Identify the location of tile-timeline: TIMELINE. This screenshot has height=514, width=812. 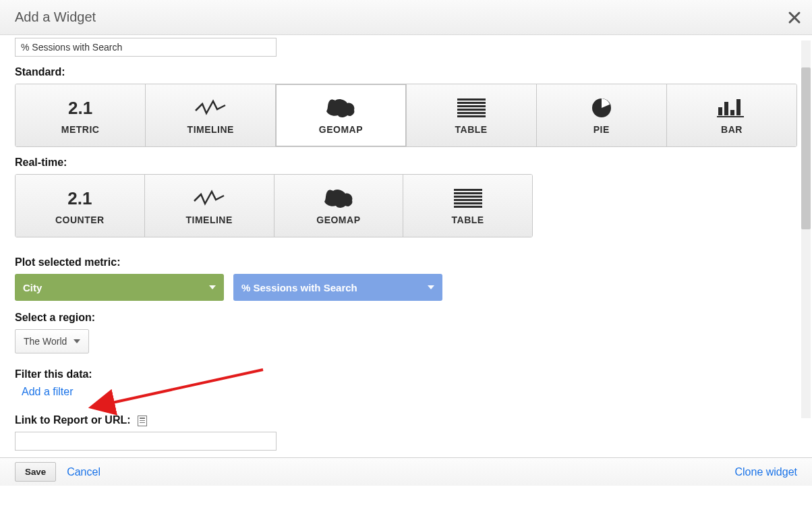
(210, 115).